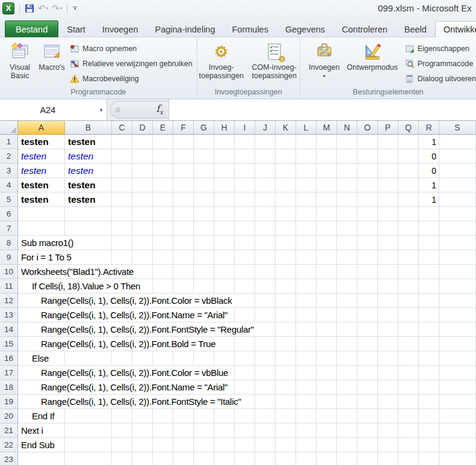  Describe the element at coordinates (143, 214) in the screenshot. I see `cell-D6` at that location.